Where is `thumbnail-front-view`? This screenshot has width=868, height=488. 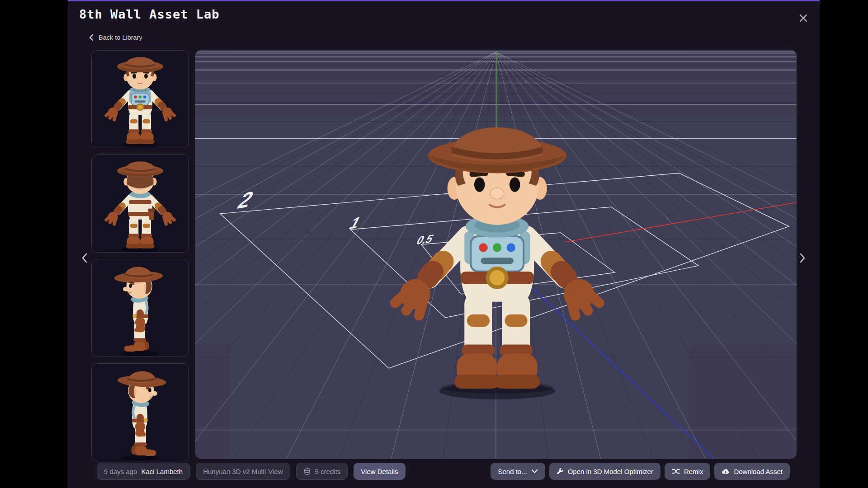 thumbnail-front-view is located at coordinates (140, 99).